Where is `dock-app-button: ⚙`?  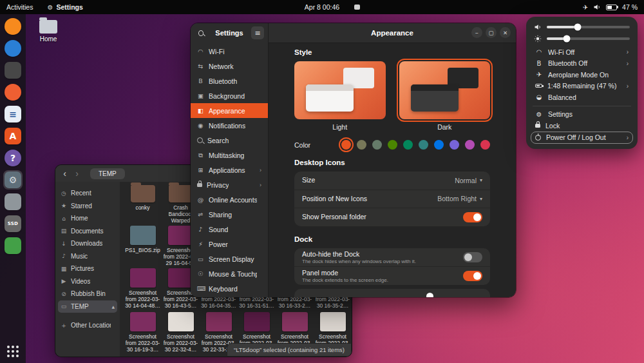
dock-app-button: ⚙ is located at coordinates (13, 180).